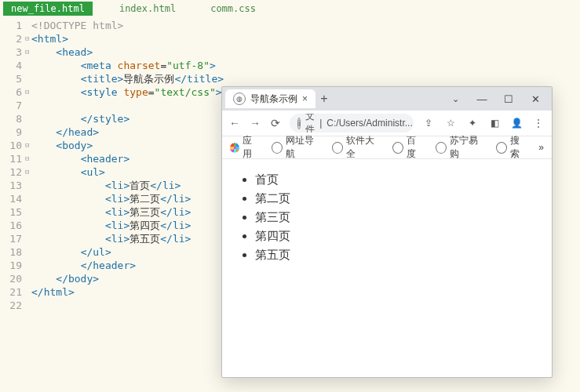 The width and height of the screenshot is (580, 392). Describe the element at coordinates (11, 66) in the screenshot. I see `line-number: 4` at that location.